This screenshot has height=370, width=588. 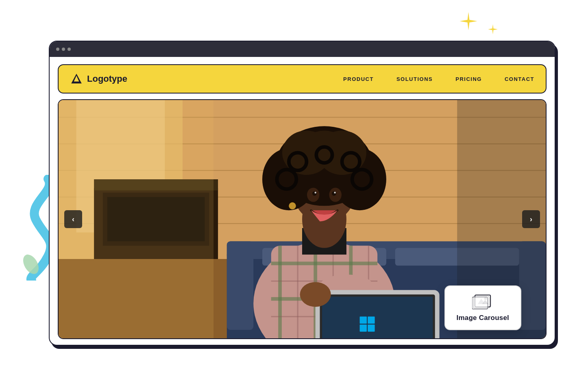 I want to click on carousel-label-text: Image Carousel, so click(x=483, y=318).